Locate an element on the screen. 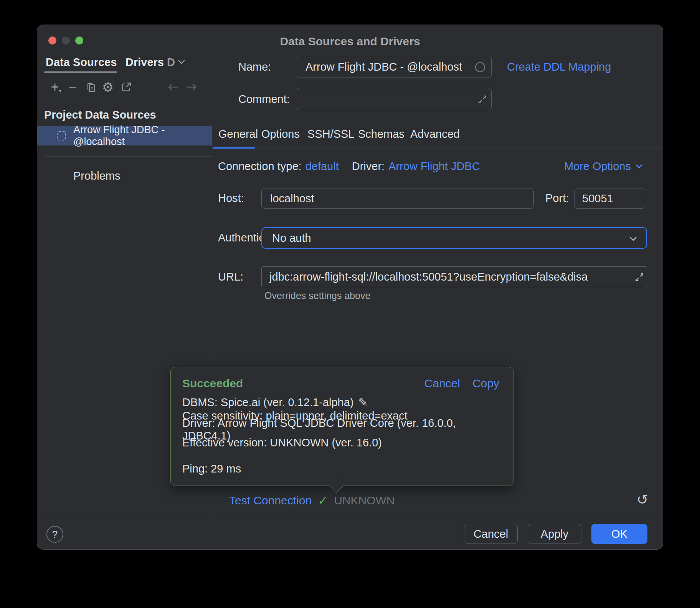 The height and width of the screenshot is (608, 700). popup-cancel-link: Cancel is located at coordinates (442, 383).